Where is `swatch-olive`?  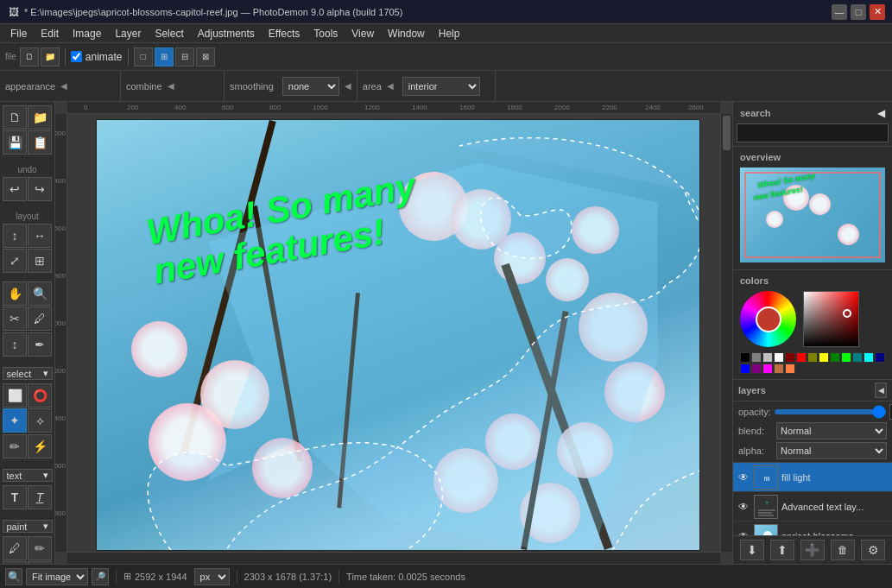 swatch-olive is located at coordinates (813, 357).